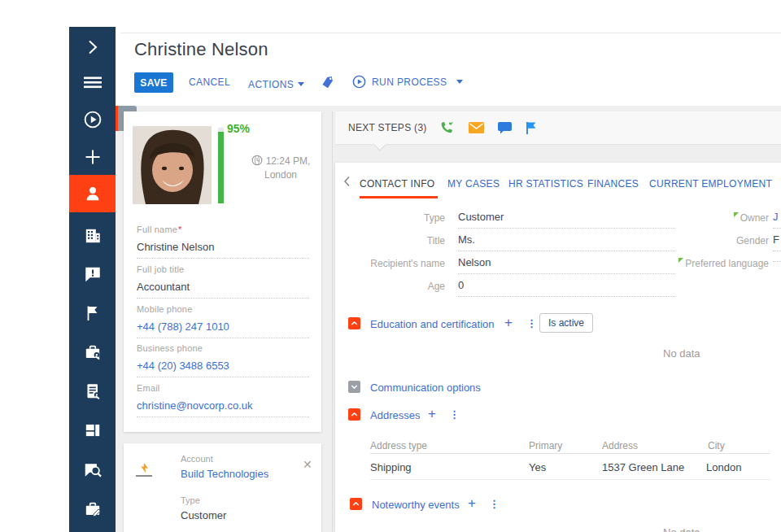 Image resolution: width=781 pixels, height=532 pixels. Describe the element at coordinates (223, 366) in the screenshot. I see `field-value-link: +44 (20) 3488 6553` at that location.